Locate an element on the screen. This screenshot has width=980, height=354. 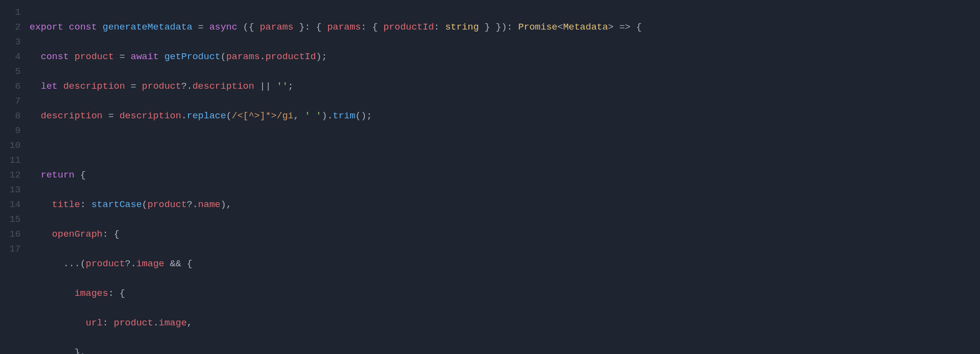
line-number: 1 is located at coordinates (13, 12).